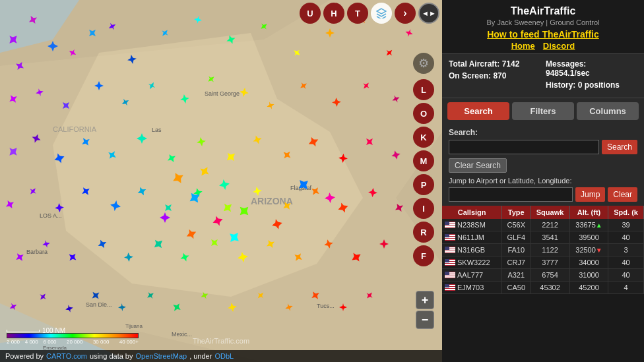 The image size is (644, 362). What do you see at coordinates (589, 262) in the screenshot?
I see `altitude-cell: 34000` at bounding box center [589, 262].